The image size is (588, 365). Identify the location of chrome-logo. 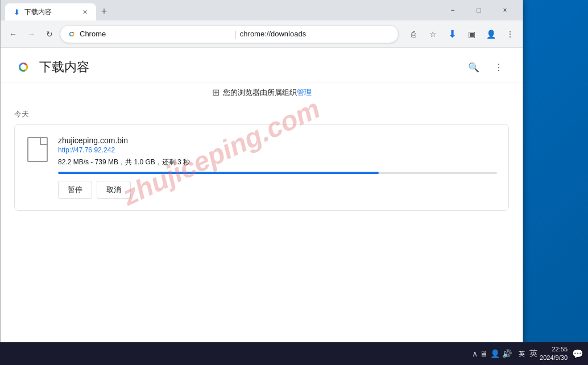
(23, 67).